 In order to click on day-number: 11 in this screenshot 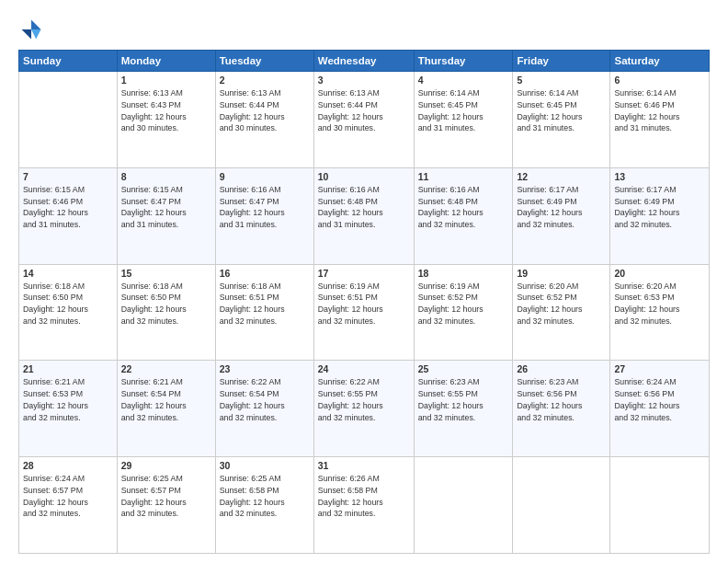, I will do `click(463, 177)`.